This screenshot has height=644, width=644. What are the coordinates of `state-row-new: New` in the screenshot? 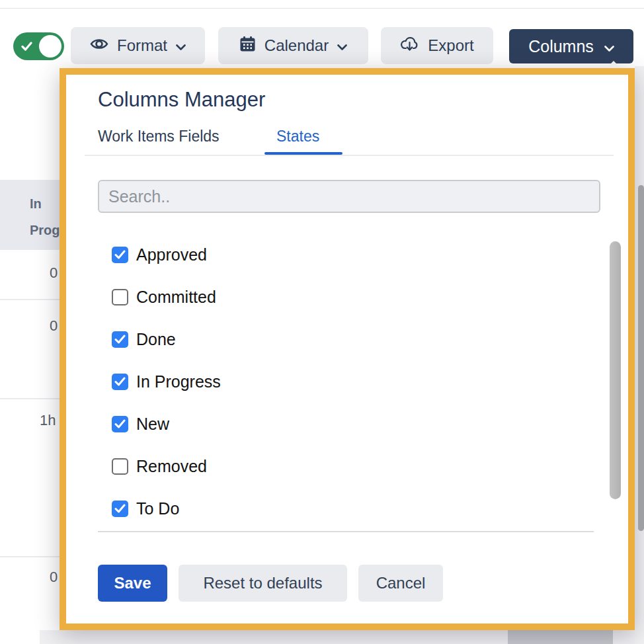 It's located at (310, 424).